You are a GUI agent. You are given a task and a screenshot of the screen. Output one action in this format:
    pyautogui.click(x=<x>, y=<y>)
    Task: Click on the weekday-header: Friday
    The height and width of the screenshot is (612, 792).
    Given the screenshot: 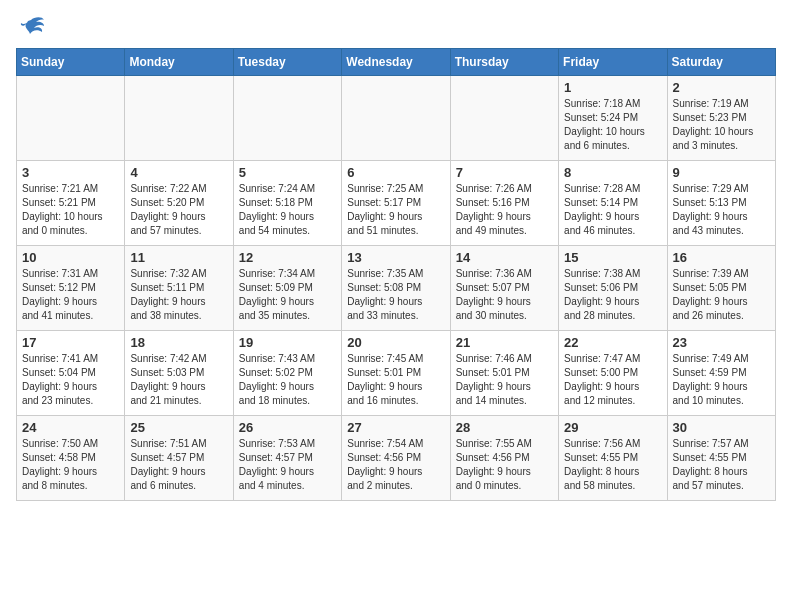 What is the action you would take?
    pyautogui.click(x=613, y=62)
    